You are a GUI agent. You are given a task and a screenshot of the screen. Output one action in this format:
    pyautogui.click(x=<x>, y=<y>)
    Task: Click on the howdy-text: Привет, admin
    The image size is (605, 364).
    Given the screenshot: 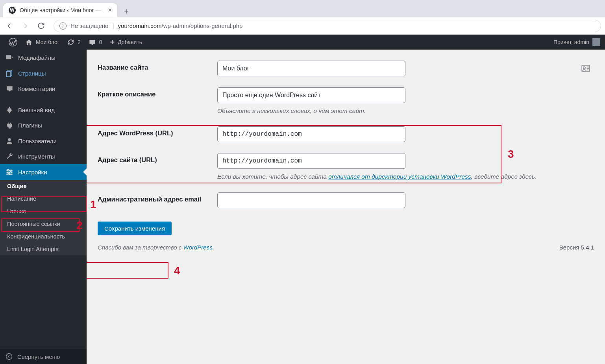 What is the action you would take?
    pyautogui.click(x=572, y=42)
    